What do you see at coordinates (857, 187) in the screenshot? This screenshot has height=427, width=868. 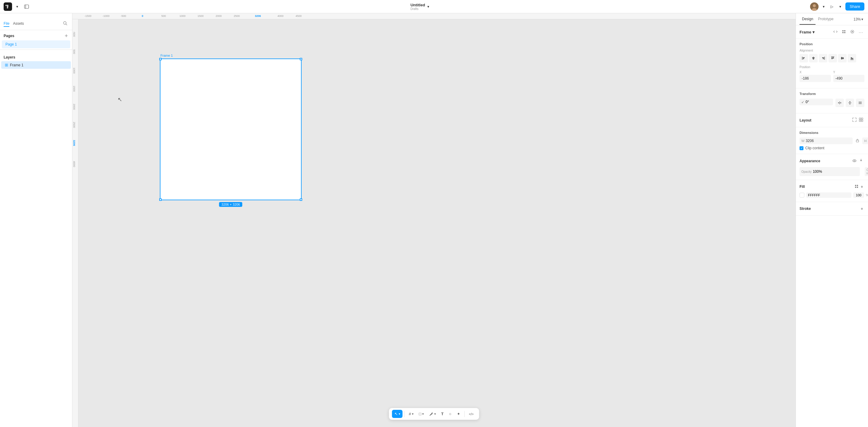 I see `fill-grid-button` at bounding box center [857, 187].